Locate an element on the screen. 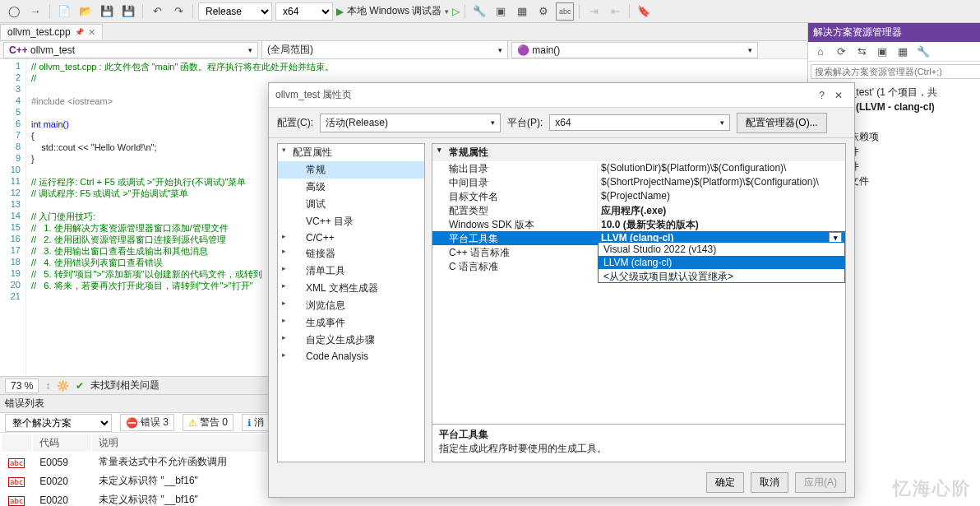 This screenshot has width=980, height=506. tab-label: ollvm_test.cpp is located at coordinates (39, 32).